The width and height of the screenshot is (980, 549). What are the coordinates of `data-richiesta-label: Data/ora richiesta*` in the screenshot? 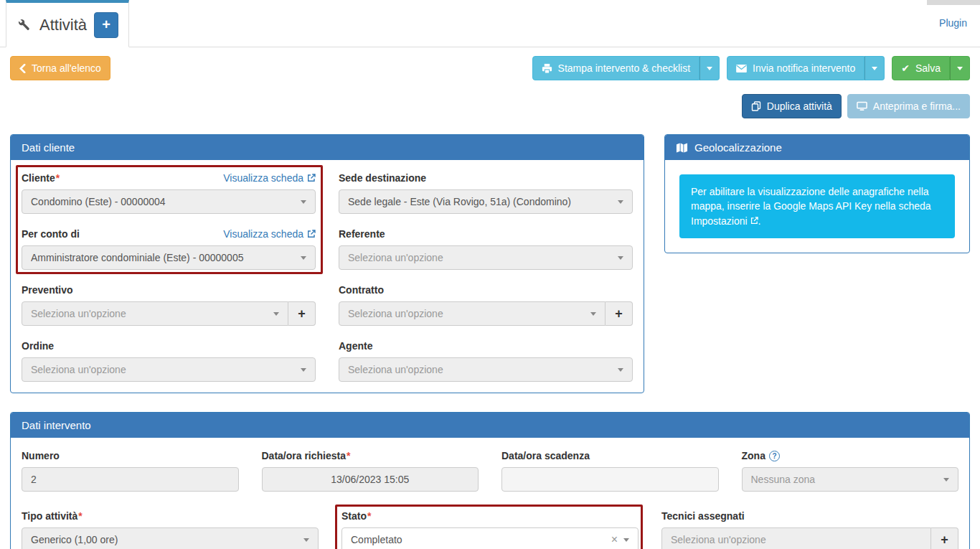 It's located at (306, 456).